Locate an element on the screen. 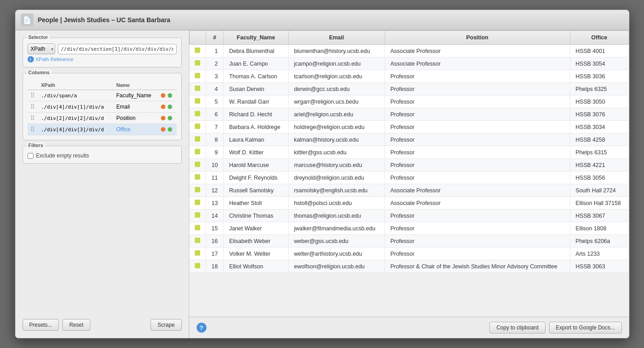 The width and height of the screenshot is (644, 348). column-row: ⠿ ./div[2]/div[2]/div/d Position is located at coordinates (102, 119).